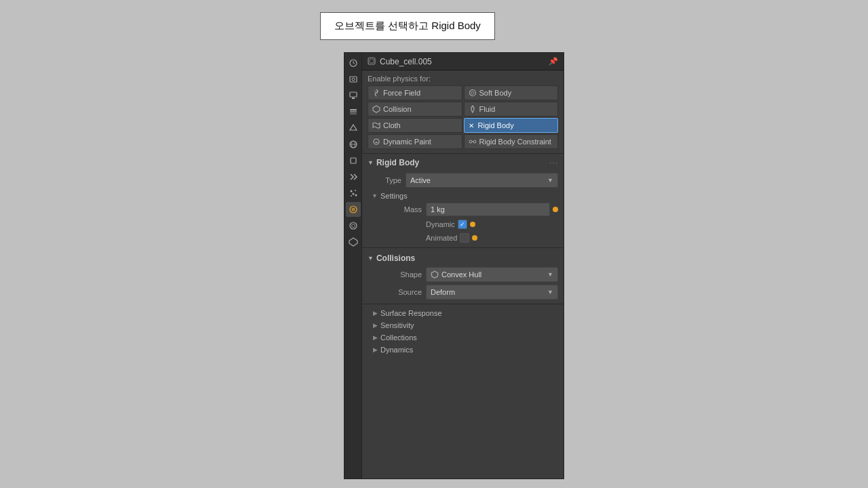 This screenshot has width=868, height=488. What do you see at coordinates (462, 224) in the screenshot?
I see `dynamic-row: Dynamic ✓` at bounding box center [462, 224].